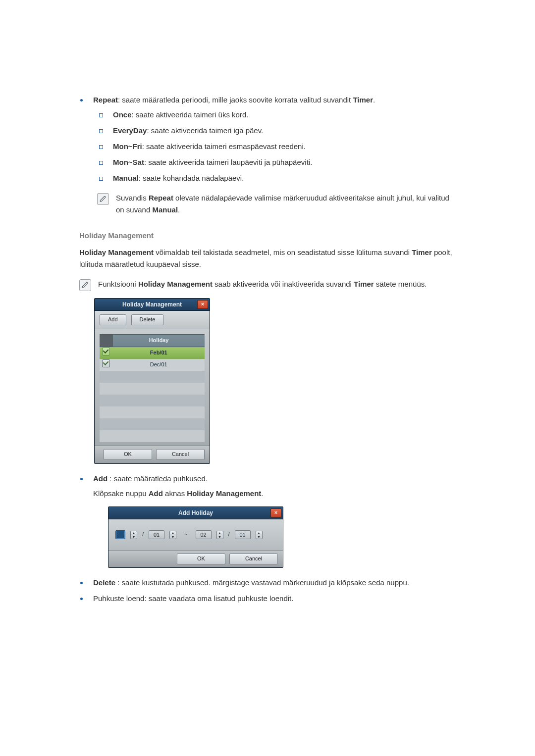  I want to click on holiday-management-dialog: Holiday Management × Add Delete Holiday …, so click(152, 381).